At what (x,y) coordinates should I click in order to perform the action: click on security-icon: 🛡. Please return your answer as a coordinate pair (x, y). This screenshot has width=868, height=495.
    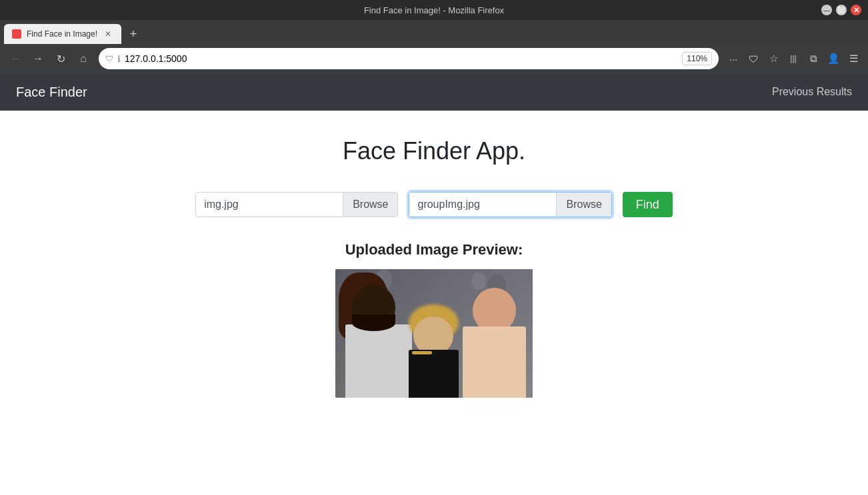
    Looking at the image, I should click on (109, 59).